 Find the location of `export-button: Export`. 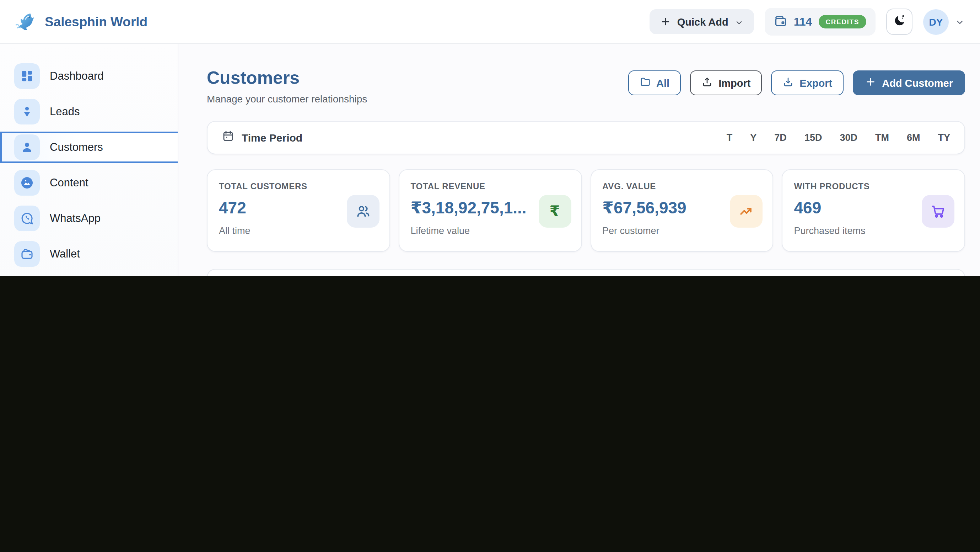

export-button: Export is located at coordinates (807, 83).